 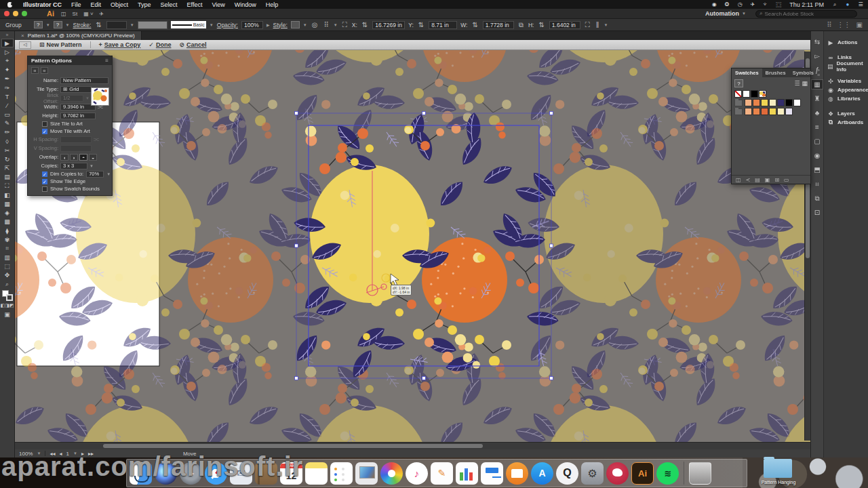 I want to click on screen-record-icon: ◉, so click(x=714, y=5).